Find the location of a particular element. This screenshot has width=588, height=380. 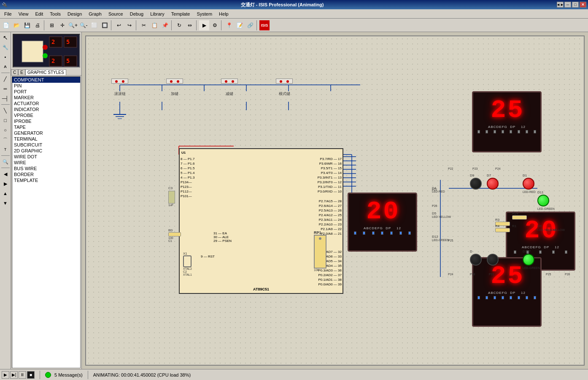

undo-btn: ↩ is located at coordinates (119, 25).